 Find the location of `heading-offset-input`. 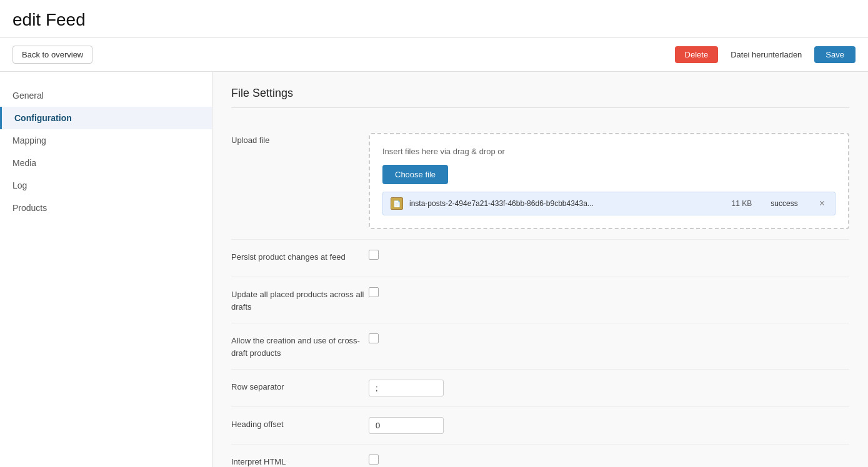

heading-offset-input is located at coordinates (406, 426).